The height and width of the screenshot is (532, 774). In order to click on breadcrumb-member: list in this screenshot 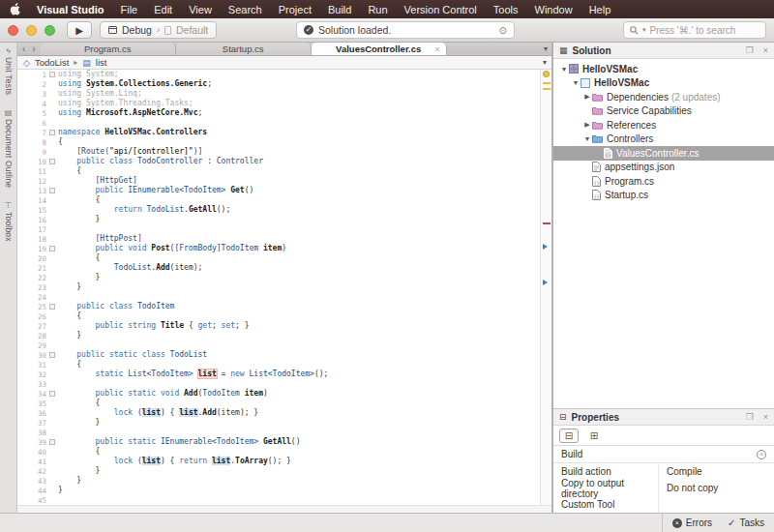, I will do `click(102, 62)`.